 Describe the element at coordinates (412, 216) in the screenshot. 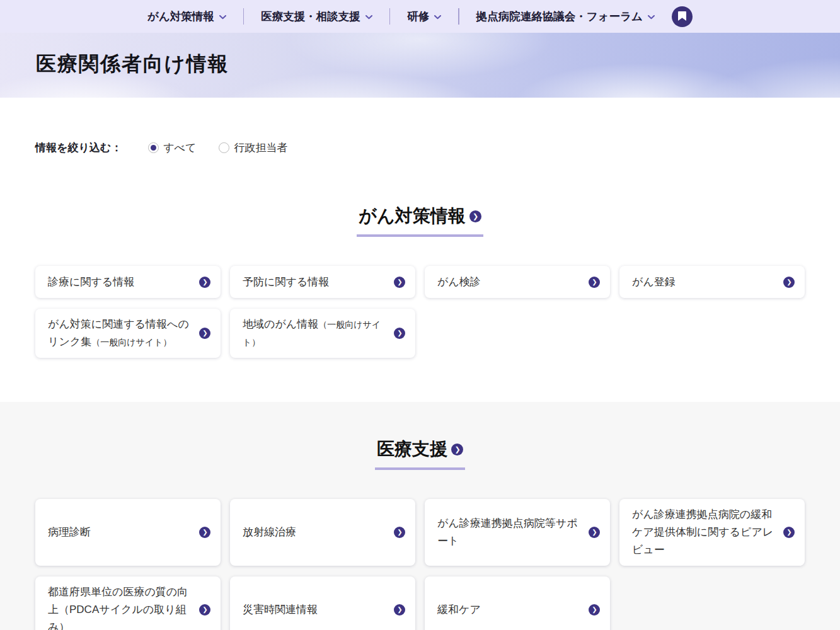

I see `section-title-text: がん対策情報` at that location.